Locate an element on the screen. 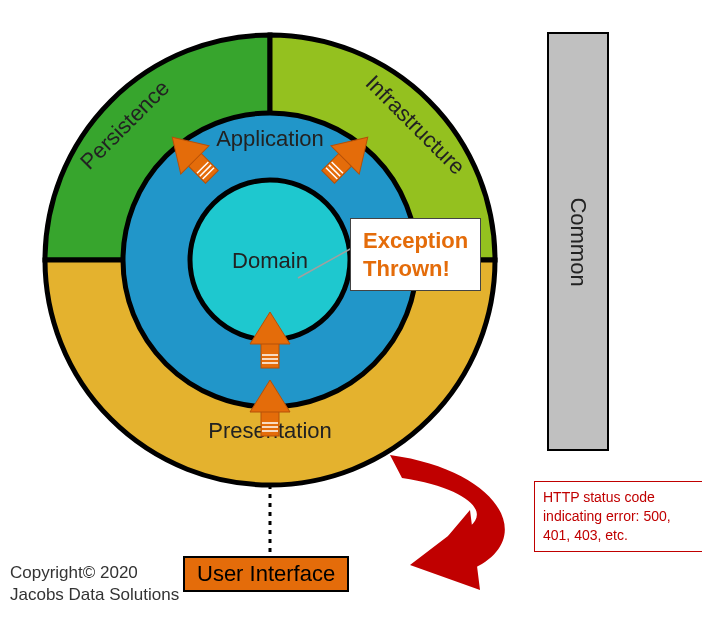 This screenshot has width=702, height=620. exception-line2: Thrown! is located at coordinates (416, 269).